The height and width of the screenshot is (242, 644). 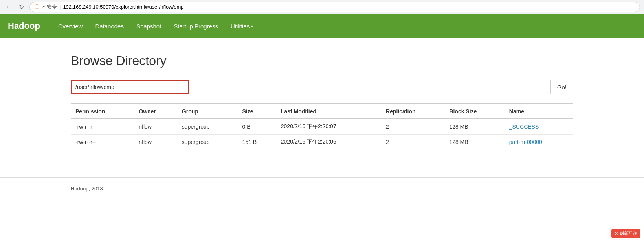 I want to click on cell-last-modified: 2020/2/16 下午2:20:07, so click(x=328, y=127).